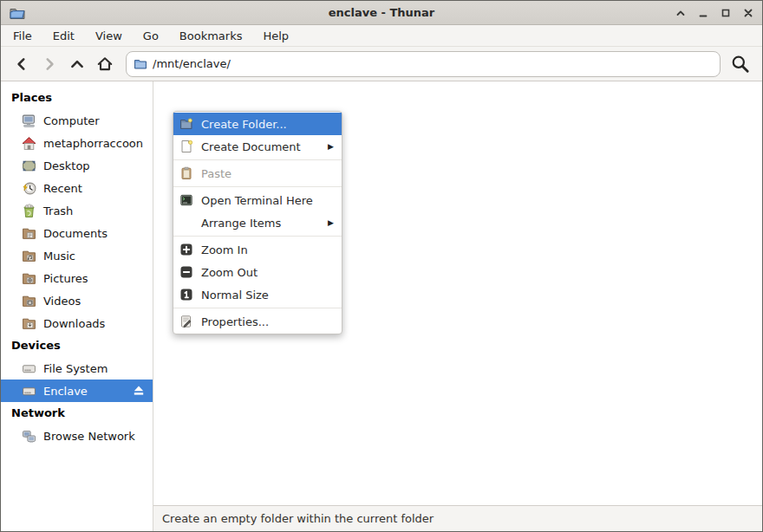 The image size is (763, 532). I want to click on menu-item-label: Zoom In, so click(225, 250).